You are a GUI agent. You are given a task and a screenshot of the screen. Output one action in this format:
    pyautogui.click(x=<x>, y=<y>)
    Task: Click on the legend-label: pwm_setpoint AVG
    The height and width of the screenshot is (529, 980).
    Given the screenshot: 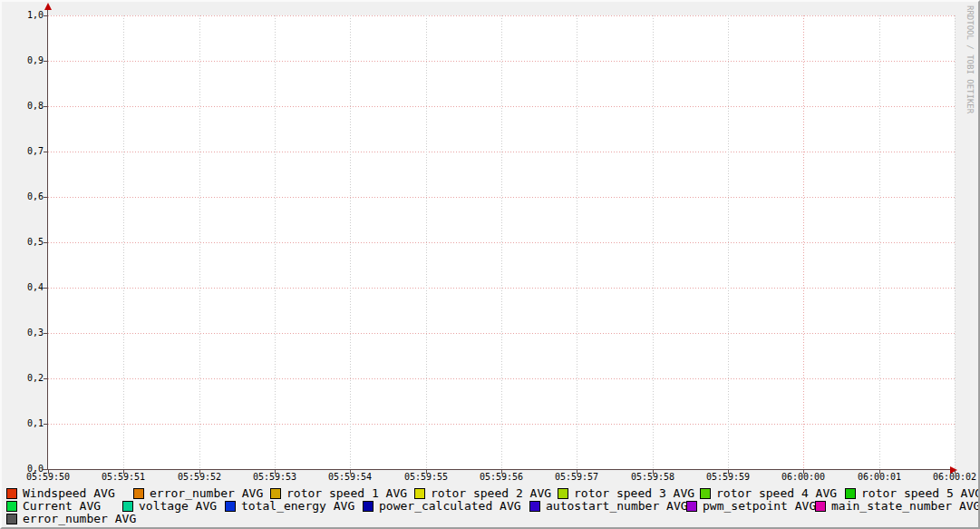 What is the action you would take?
    pyautogui.click(x=760, y=506)
    